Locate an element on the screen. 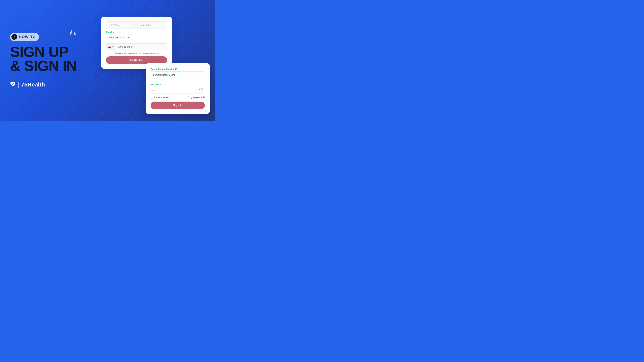 This screenshot has height=362, width=644. question-icon: ? is located at coordinates (14, 37).